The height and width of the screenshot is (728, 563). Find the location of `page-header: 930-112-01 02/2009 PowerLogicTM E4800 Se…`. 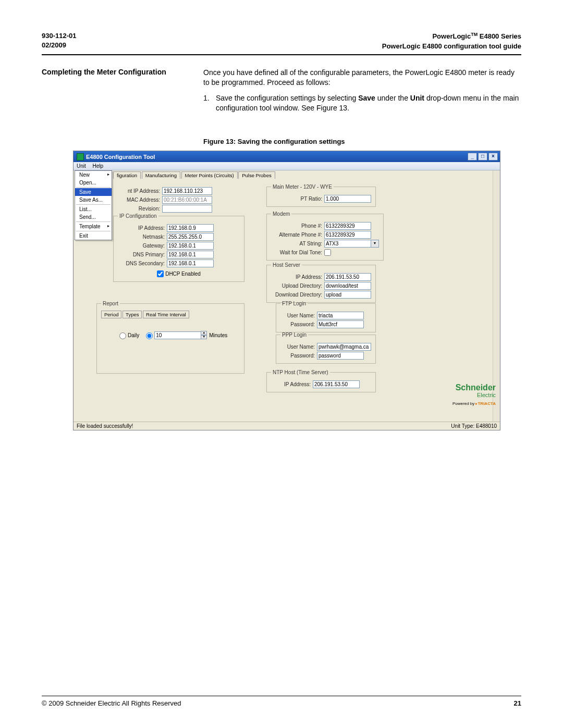

page-header: 930-112-01 02/2009 PowerLogicTM E4800 Se… is located at coordinates (282, 43).